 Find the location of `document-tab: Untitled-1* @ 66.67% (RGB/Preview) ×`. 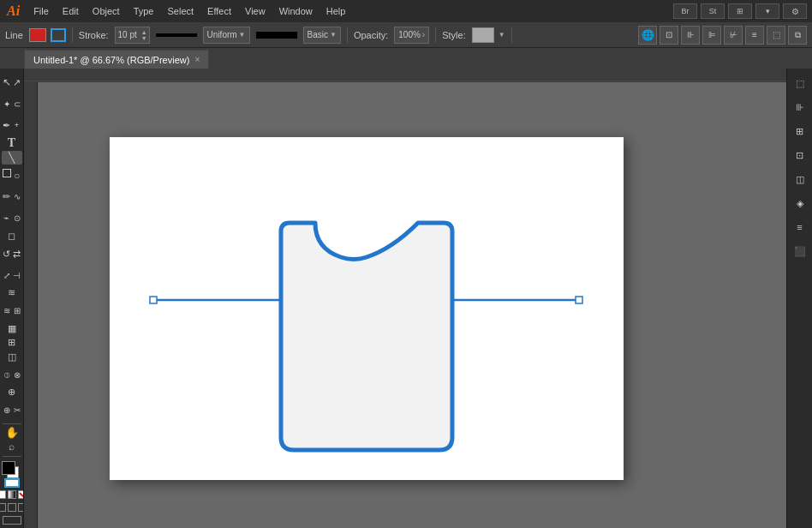

document-tab: Untitled-1* @ 66.67% (RGB/Preview) × is located at coordinates (116, 59).